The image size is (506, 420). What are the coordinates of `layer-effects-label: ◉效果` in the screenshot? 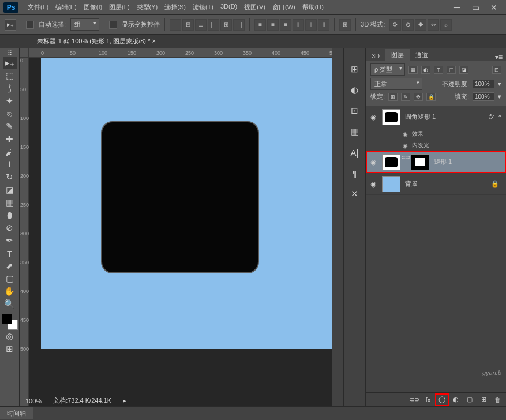 It's located at (436, 134).